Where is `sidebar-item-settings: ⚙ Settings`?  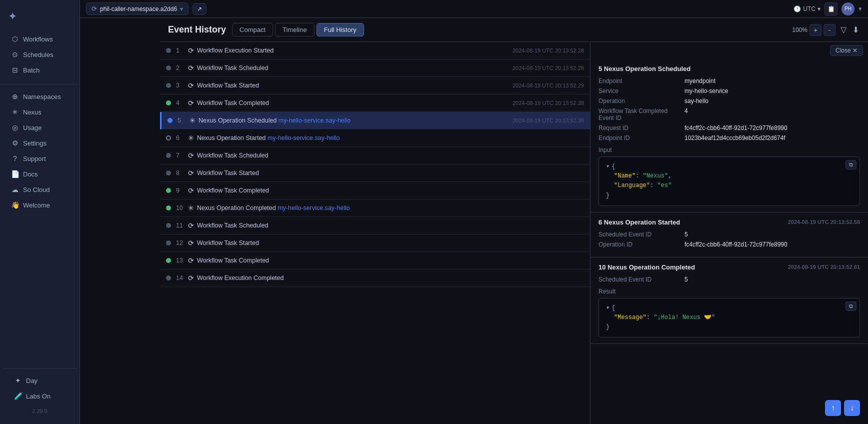
sidebar-item-settings: ⚙ Settings is located at coordinates (40, 143).